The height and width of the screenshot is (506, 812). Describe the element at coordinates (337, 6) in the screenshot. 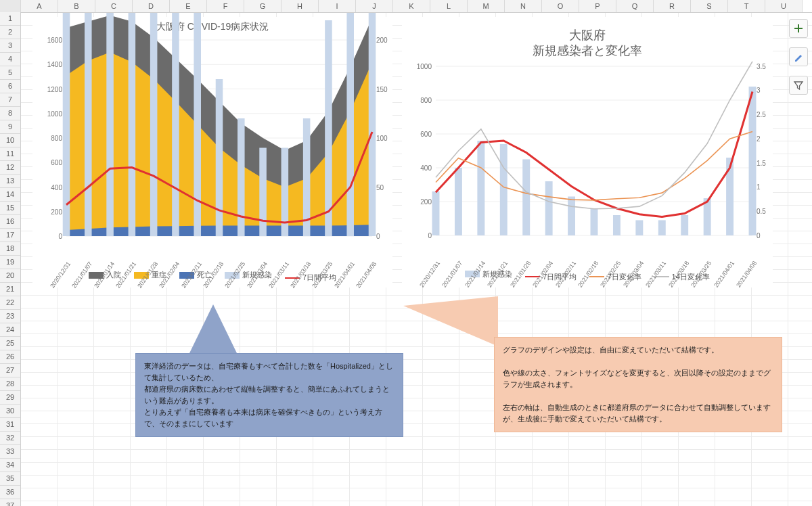

I see `col-header-I: I` at that location.